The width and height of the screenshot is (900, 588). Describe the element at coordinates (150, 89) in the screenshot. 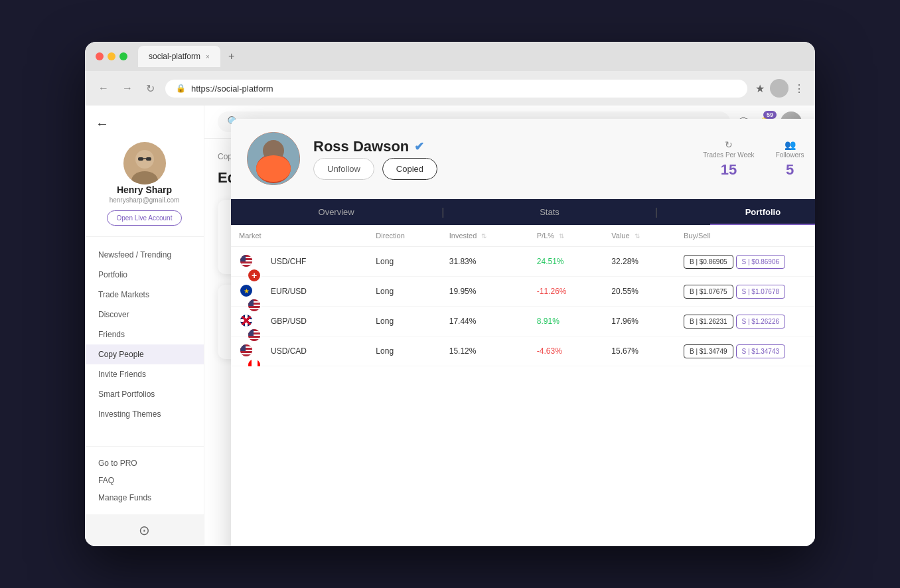

I see `refresh-nav-button: ↻` at that location.